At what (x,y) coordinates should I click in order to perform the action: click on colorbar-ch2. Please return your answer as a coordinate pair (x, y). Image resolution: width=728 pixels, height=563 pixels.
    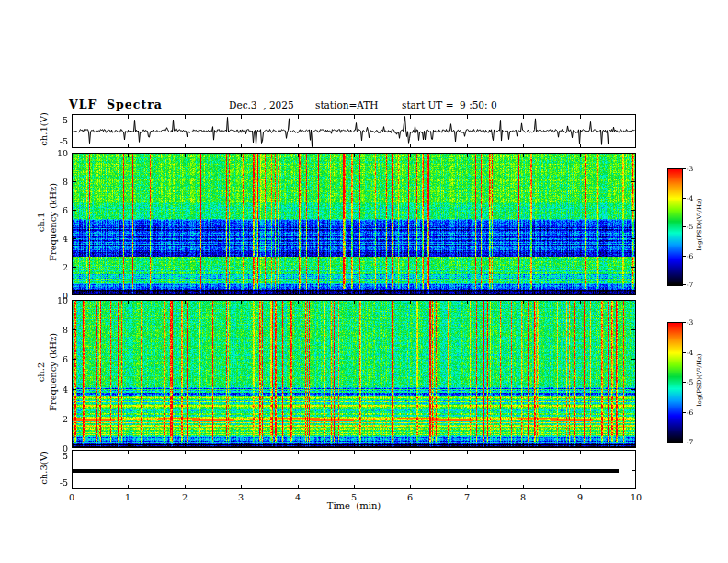
    Looking at the image, I should click on (675, 383).